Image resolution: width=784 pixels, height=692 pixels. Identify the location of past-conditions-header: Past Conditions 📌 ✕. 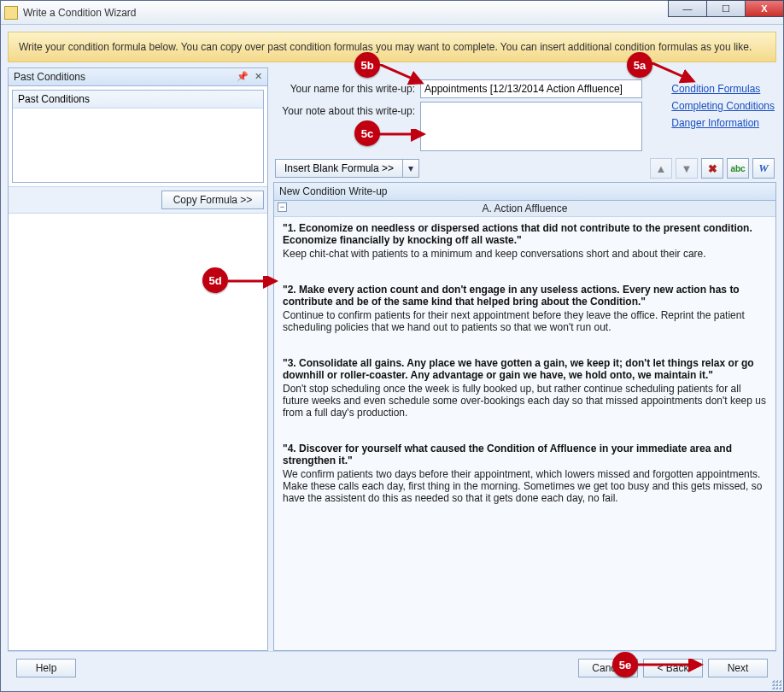
(138, 77).